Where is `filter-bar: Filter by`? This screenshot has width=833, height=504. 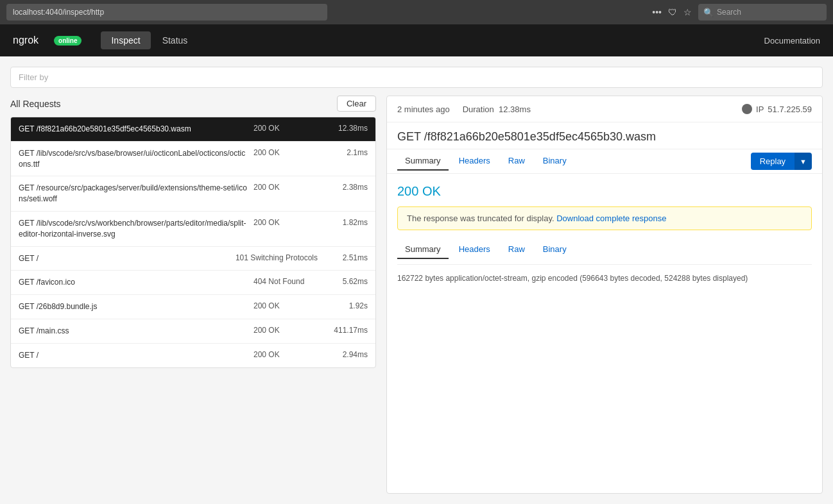 filter-bar: Filter by is located at coordinates (416, 77).